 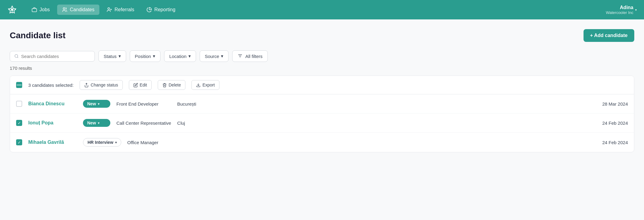 What do you see at coordinates (192, 104) in the screenshot?
I see `candidate-location-1: București` at bounding box center [192, 104].